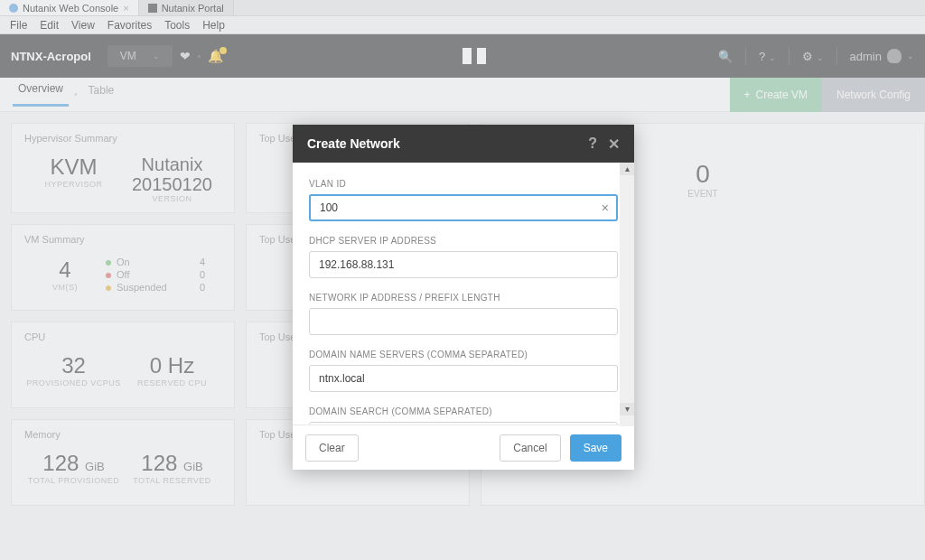 The height and width of the screenshot is (560, 925). Describe the element at coordinates (463, 412) in the screenshot. I see `domain-search-label: DOMAIN SEARCH (COMMA SEPARATED)` at that location.